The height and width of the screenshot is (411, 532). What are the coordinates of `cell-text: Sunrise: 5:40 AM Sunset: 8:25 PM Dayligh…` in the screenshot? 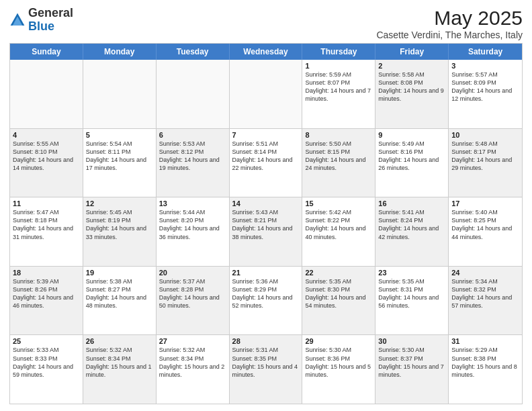 It's located at (485, 224).